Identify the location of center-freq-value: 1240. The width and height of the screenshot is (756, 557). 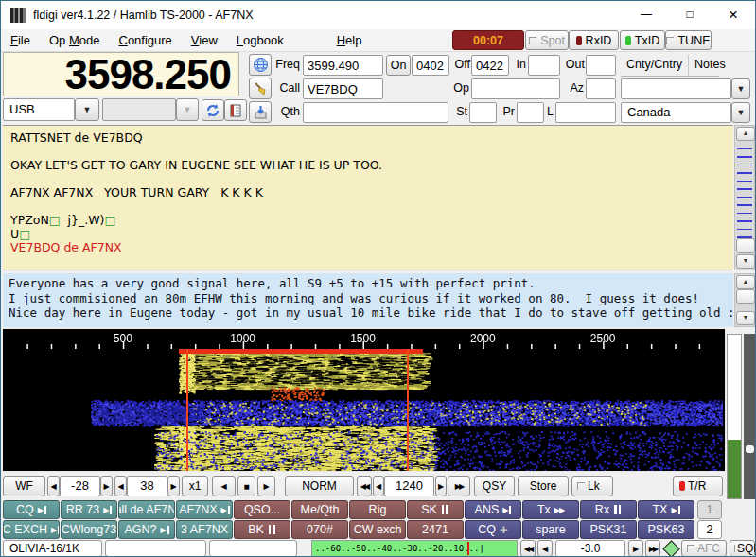
(409, 486).